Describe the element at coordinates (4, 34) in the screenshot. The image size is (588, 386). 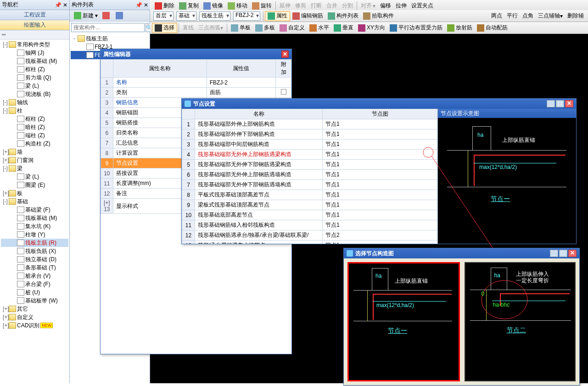
I see `expand-icon: ▫▫` at that location.